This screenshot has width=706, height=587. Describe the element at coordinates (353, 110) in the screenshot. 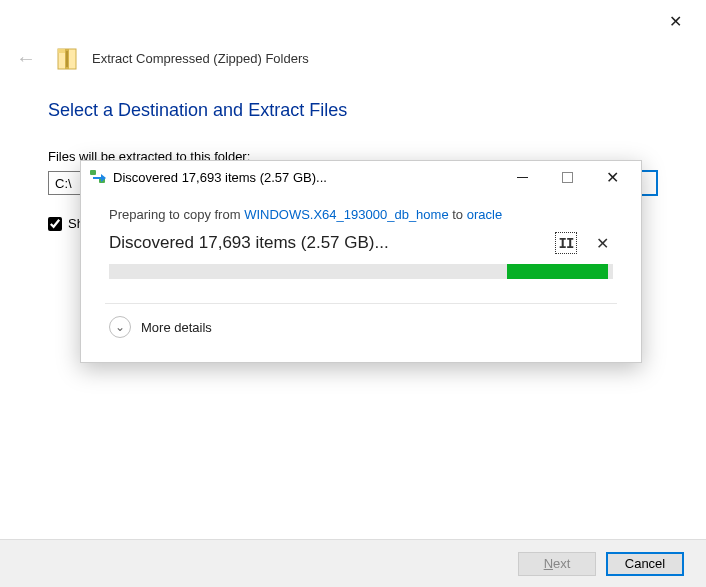

I see `wizard-heading: Select a Destination and Extract Files` at that location.